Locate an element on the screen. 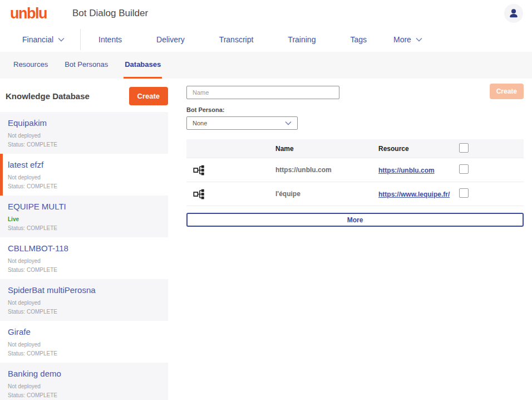 Image resolution: width=532 pixels, height=400 pixels. name-input is located at coordinates (263, 92).